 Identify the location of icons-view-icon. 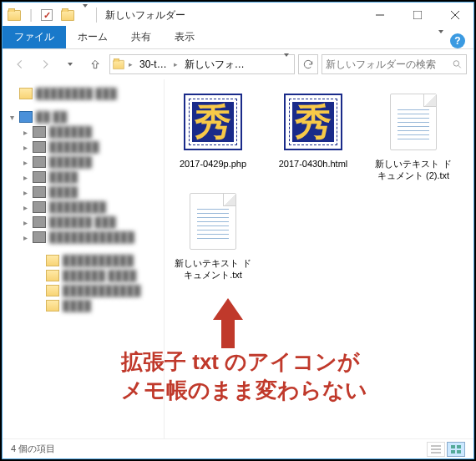
(456, 449).